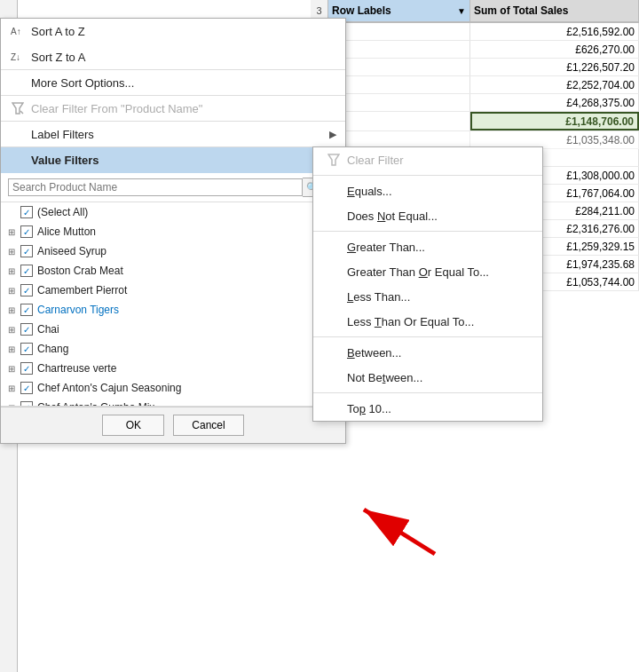 This screenshot has height=672, width=639. What do you see at coordinates (13, 405) in the screenshot?
I see `chef-gumbo-plus: ⊞` at bounding box center [13, 405].